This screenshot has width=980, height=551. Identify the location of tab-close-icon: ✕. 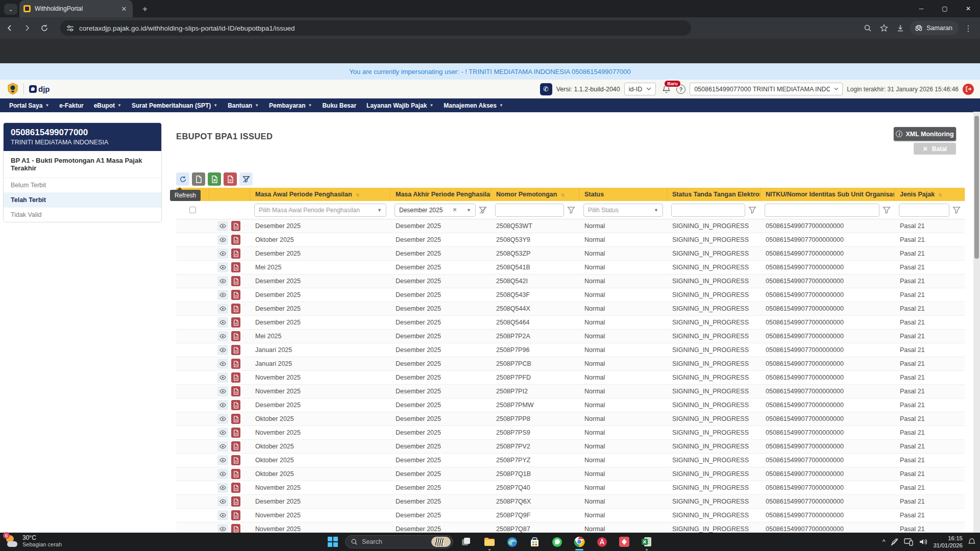
(124, 9).